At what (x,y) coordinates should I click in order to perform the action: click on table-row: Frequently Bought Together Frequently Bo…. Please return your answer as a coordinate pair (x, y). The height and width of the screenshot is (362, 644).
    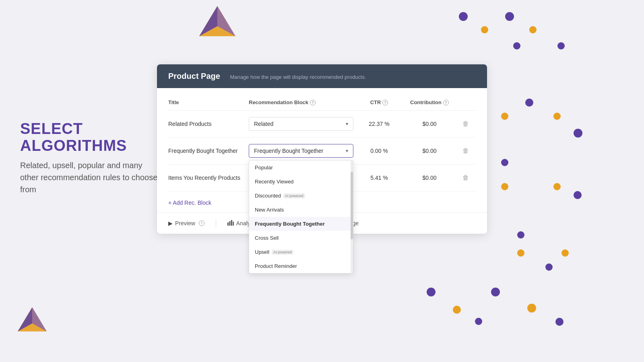
    Looking at the image, I should click on (322, 151).